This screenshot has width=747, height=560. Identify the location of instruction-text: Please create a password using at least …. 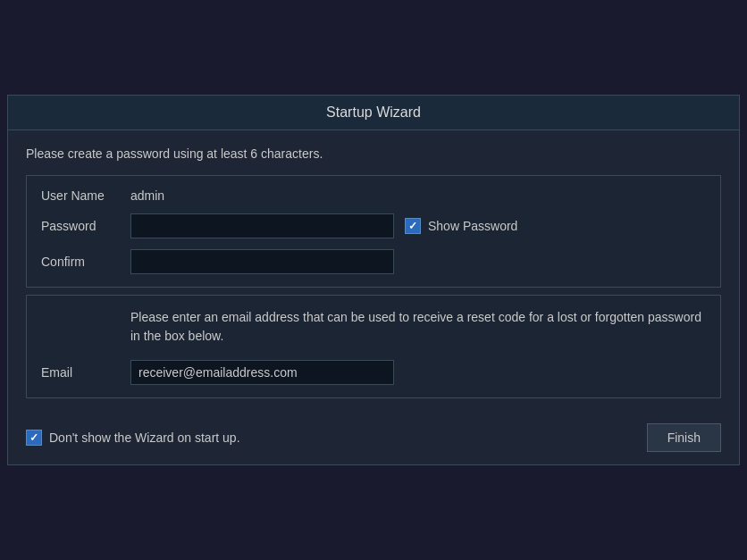
(374, 154).